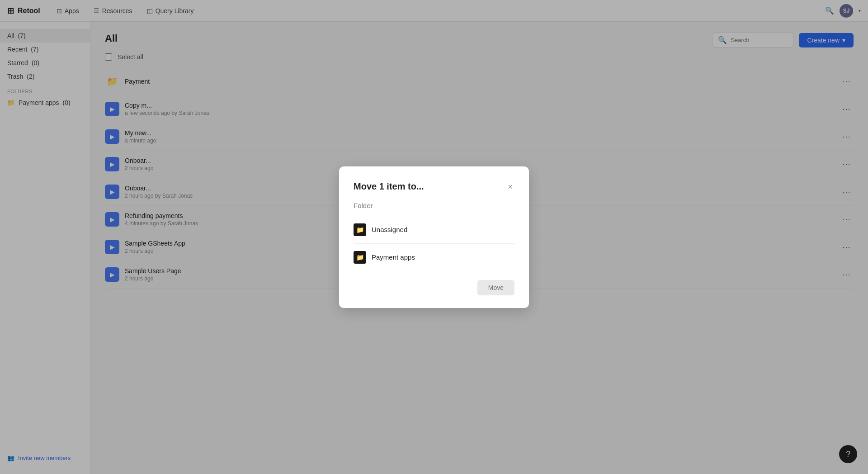 The width and height of the screenshot is (868, 474). What do you see at coordinates (393, 257) in the screenshot?
I see `modal-folder-name: Payment apps` at bounding box center [393, 257].